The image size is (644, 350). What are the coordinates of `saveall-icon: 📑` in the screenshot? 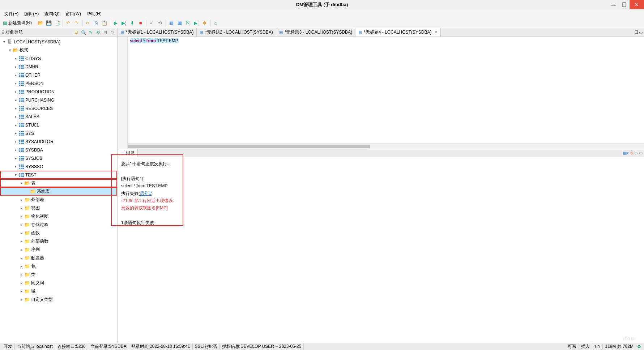 It's located at (57, 23).